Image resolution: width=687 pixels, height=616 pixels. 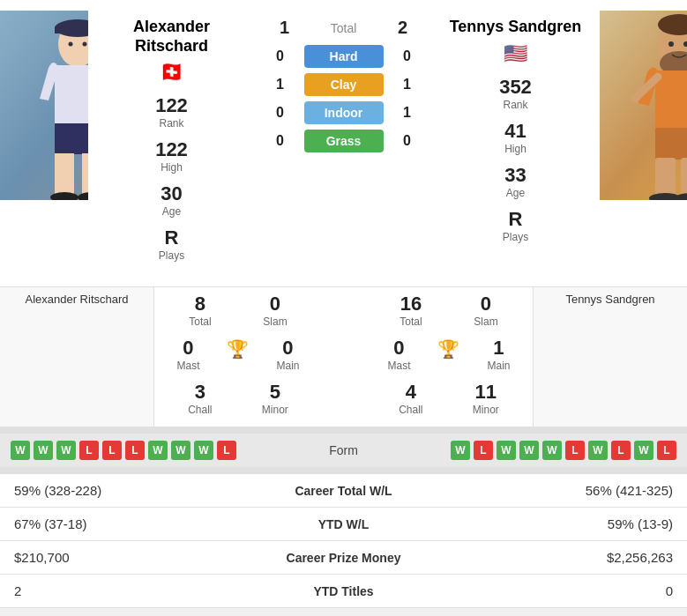 I want to click on form-badges-right: WLWWWLWLWL, so click(x=564, y=450).